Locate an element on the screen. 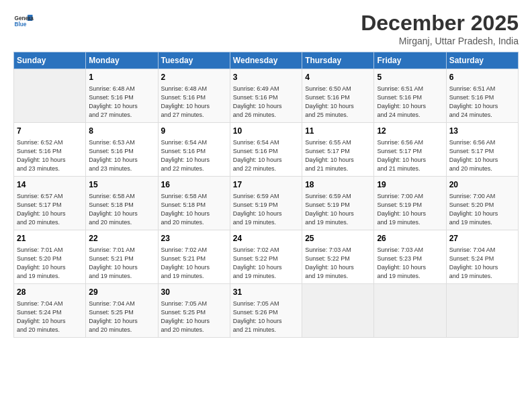 The height and width of the screenshot is (411, 532). day-info: Sunrise: 7:03 AM Sunset: 5:23 PM Dayligh… is located at coordinates (410, 263).